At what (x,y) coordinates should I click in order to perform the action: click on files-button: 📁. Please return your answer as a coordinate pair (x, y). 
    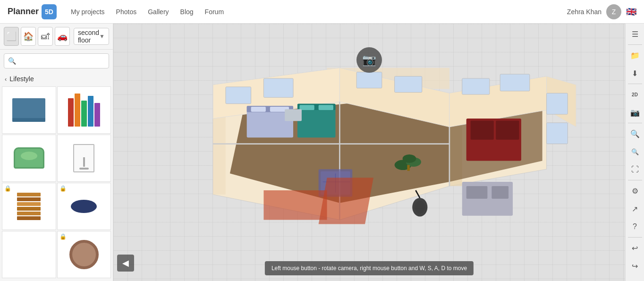
    Looking at the image, I should click on (635, 55).